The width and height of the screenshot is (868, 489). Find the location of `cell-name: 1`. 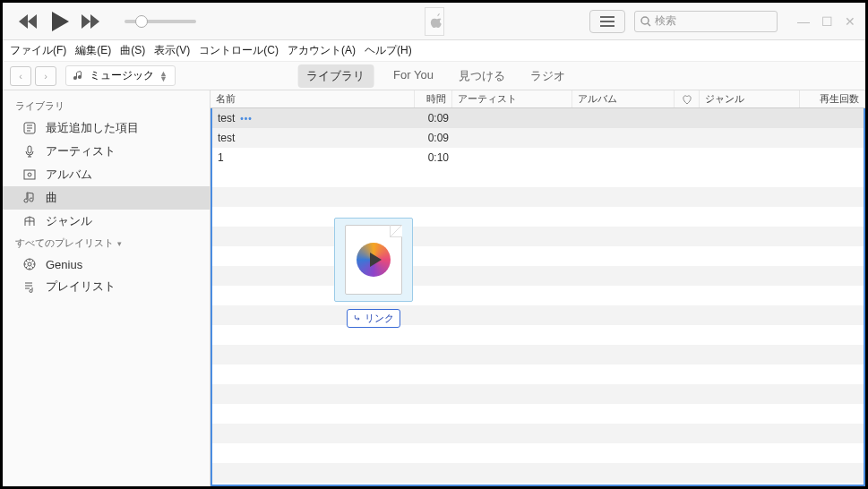

cell-name: 1 is located at coordinates (314, 158).